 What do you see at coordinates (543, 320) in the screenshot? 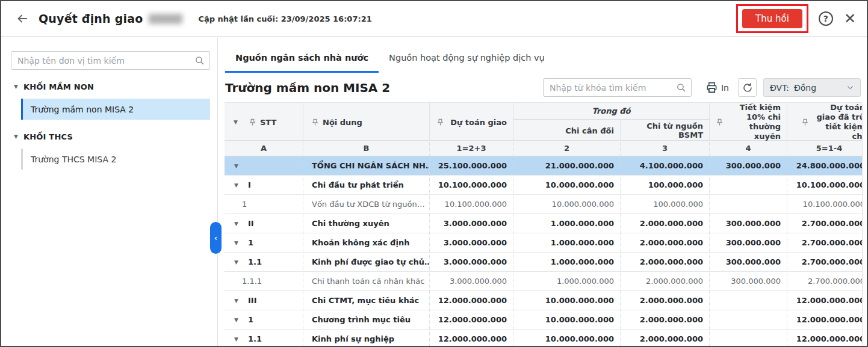
I see `table-row: ▼1Chương trình mục tiêu12.000.000.00010.…` at bounding box center [543, 320].